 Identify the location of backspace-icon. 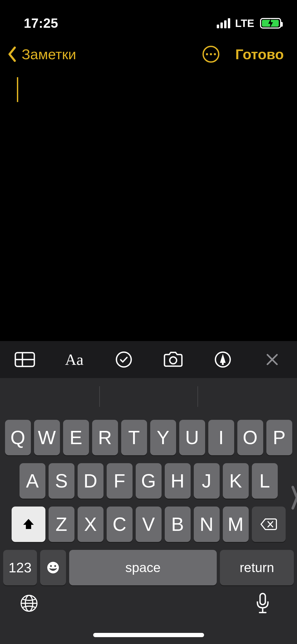
(269, 524).